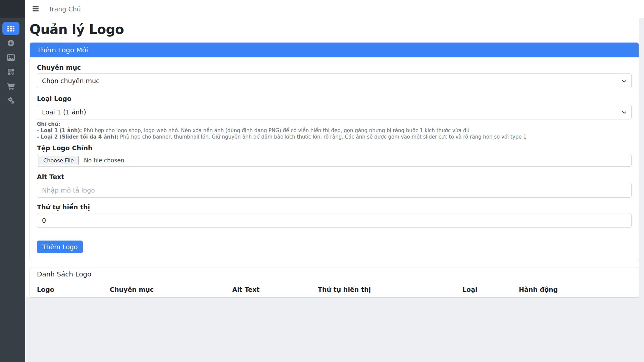 The image size is (644, 362). I want to click on category-select-wrap: Chọn chuyên mục, so click(334, 81).